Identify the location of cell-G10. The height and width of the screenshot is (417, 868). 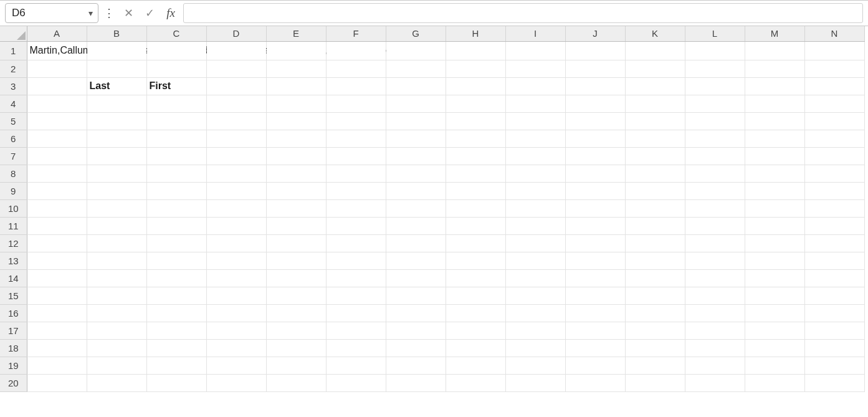
(416, 208).